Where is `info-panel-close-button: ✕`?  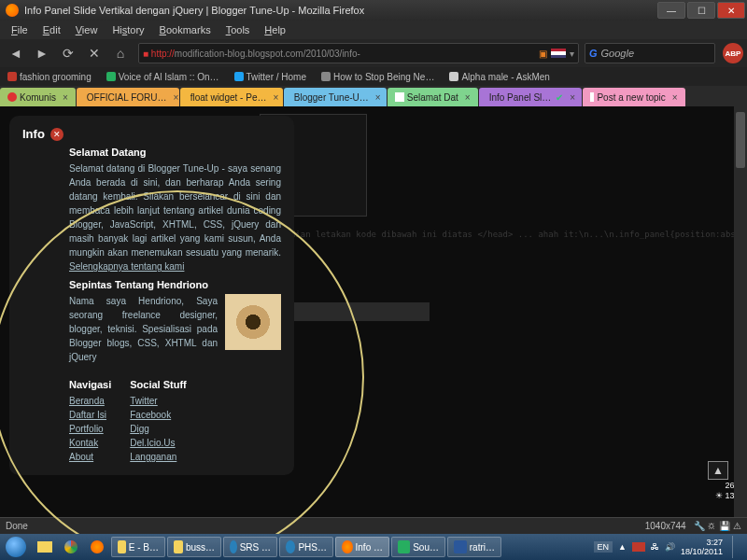 info-panel-close-button: ✕ is located at coordinates (57, 134).